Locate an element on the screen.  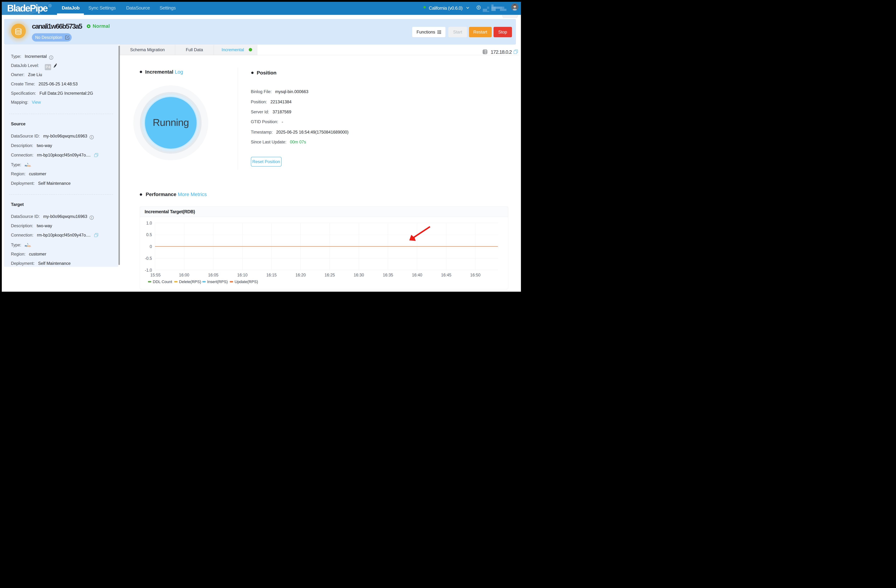
svg-text: 16:00 is located at coordinates (184, 275).